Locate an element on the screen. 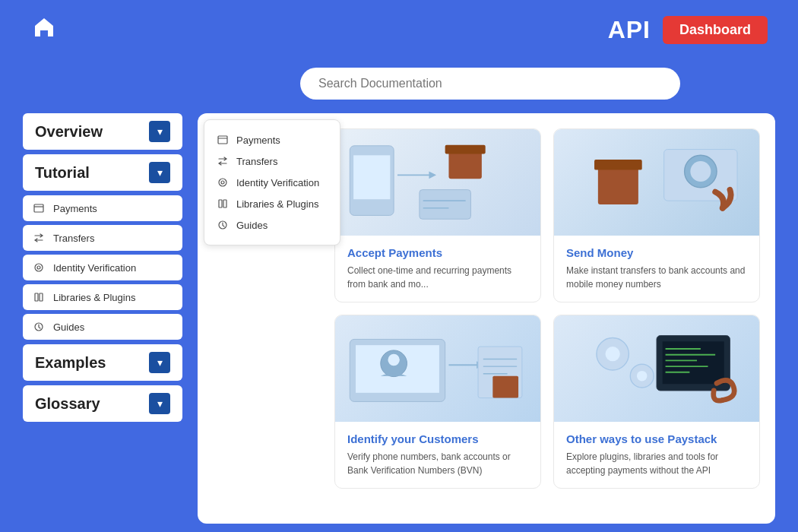  card-identify-title: Identify your Customers is located at coordinates (438, 439).